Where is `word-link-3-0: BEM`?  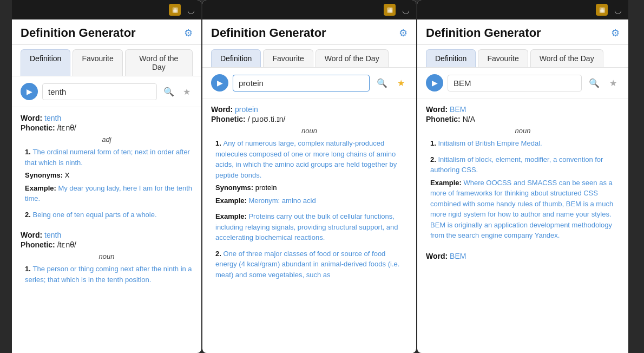 word-link-3-0: BEM is located at coordinates (458, 109).